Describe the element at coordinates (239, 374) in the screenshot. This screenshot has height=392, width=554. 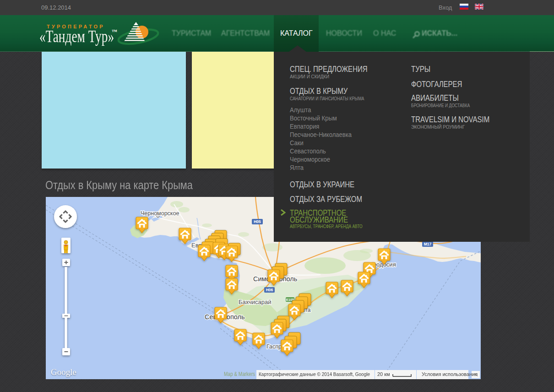
I see `svg-text: Map & Markers` at that location.